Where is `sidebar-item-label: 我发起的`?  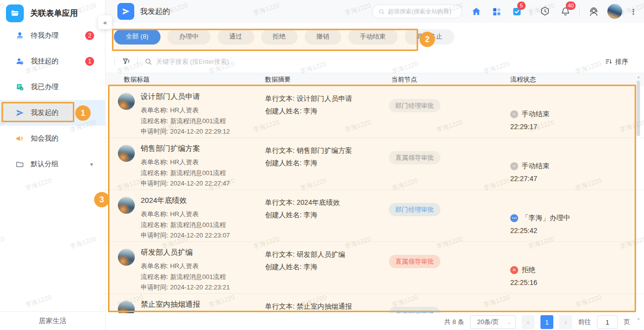 sidebar-item-label: 我发起的 is located at coordinates (45, 113).